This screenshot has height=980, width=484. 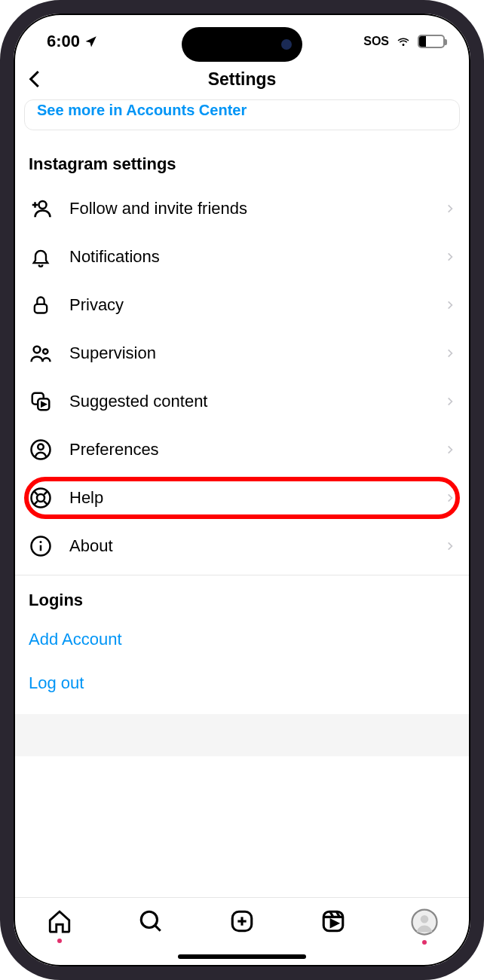 What do you see at coordinates (249, 401) in the screenshot?
I see `row-label: Suggested content` at bounding box center [249, 401].